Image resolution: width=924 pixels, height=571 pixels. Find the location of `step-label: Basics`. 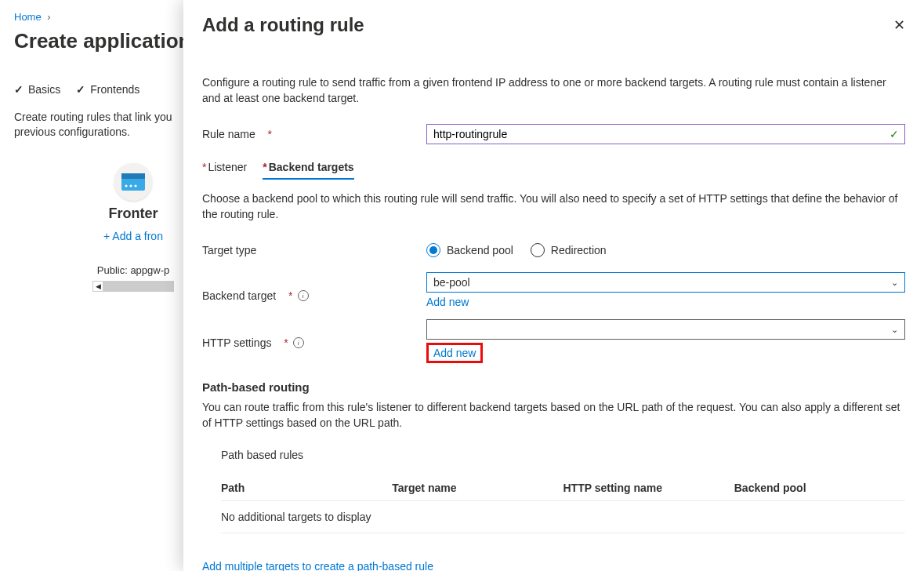

step-label: Basics is located at coordinates (44, 89).